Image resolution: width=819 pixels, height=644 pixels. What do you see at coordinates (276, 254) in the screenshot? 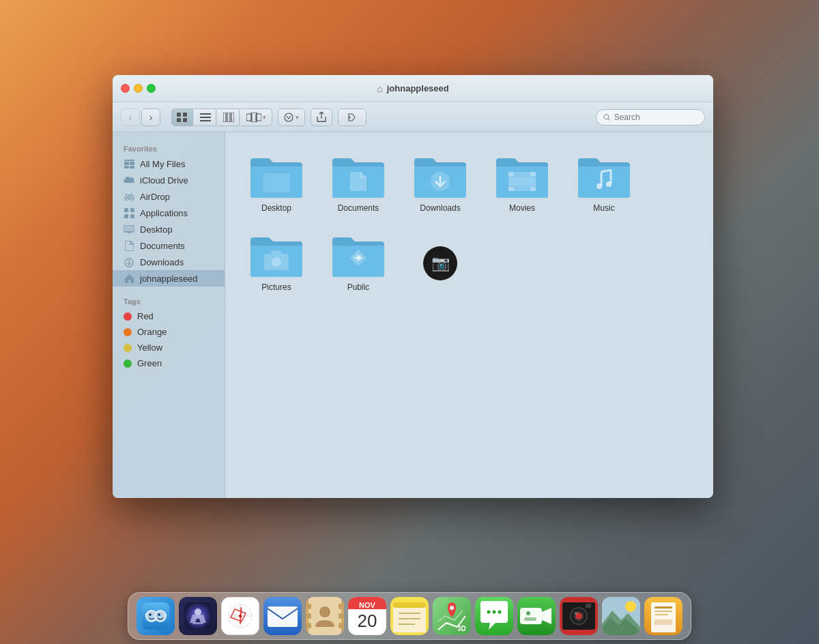
I see `pictures-folder-icon` at bounding box center [276, 254].